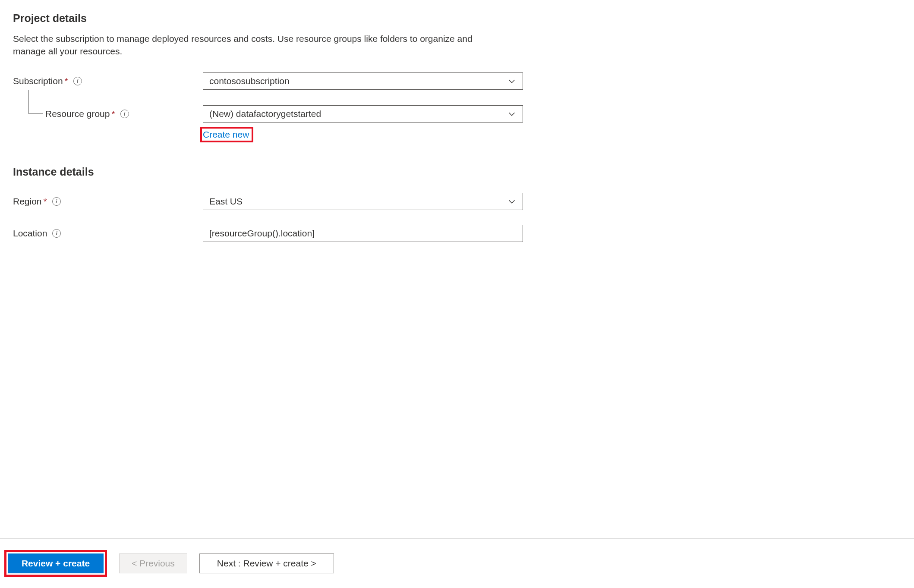 The width and height of the screenshot is (914, 588). What do you see at coordinates (457, 563) in the screenshot?
I see `wizard-footer: Review + create < Previous Next` at bounding box center [457, 563].